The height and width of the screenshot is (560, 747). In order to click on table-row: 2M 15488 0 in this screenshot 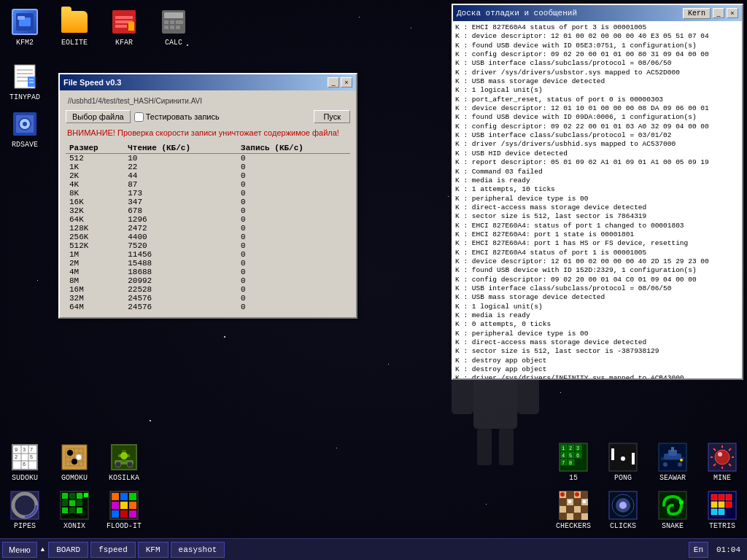, I will do `click(208, 263)`.